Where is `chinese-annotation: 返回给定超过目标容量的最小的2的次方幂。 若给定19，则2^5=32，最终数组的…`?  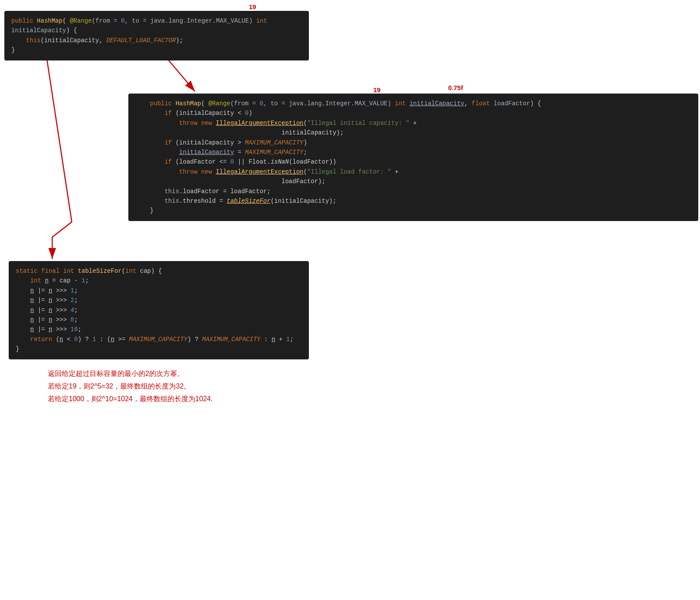
chinese-annotation: 返回给定超过目标容量的最小的2的次方幂。 若给定19，则2^5=32，最终数组的… is located at coordinates (131, 386).